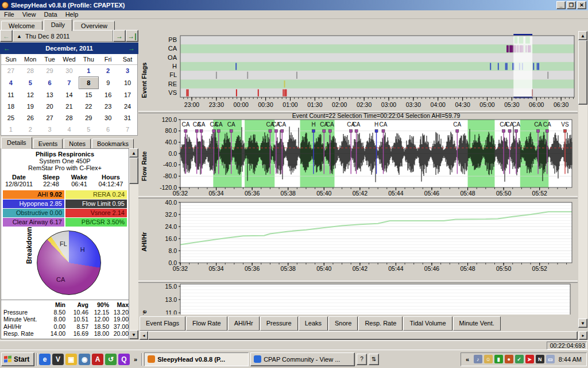 Image resolution: width=588 pixels, height=368 pixels. Describe the element at coordinates (7, 48) in the screenshot. I see `calendar-prev-icon: ←` at that location.